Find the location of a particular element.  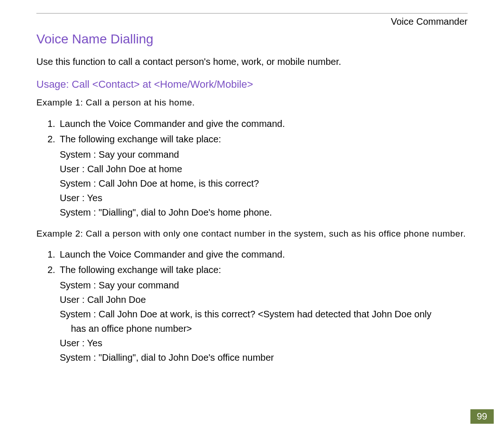

intro-text: Use this function to call a contact pers… is located at coordinates (252, 62).